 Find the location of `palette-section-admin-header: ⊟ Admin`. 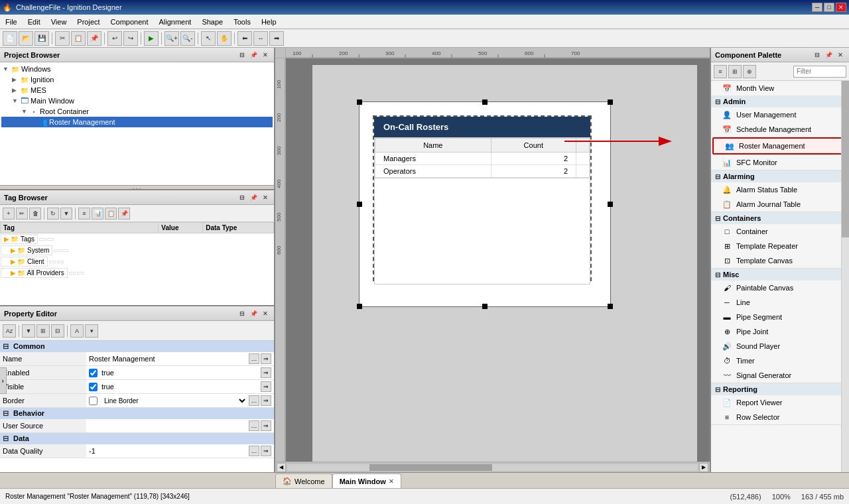

palette-section-admin-header: ⊟ Admin is located at coordinates (780, 101).